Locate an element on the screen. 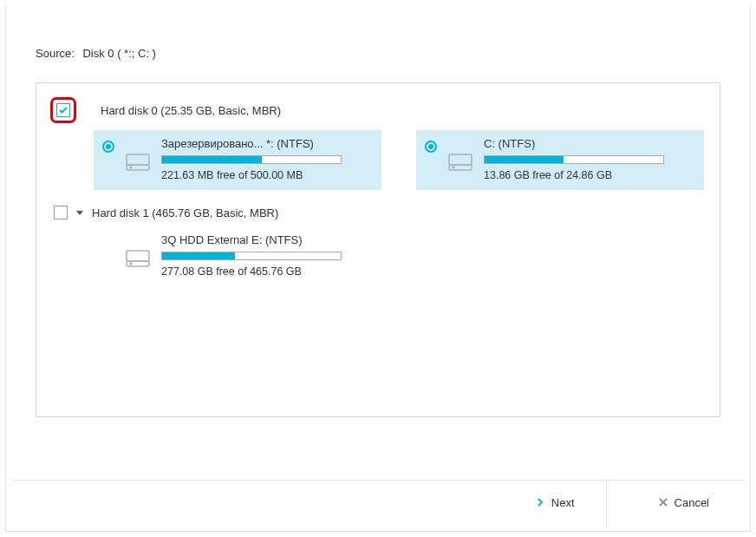  partition-title: Зарезервировано... *: (NTFS) is located at coordinates (267, 144).